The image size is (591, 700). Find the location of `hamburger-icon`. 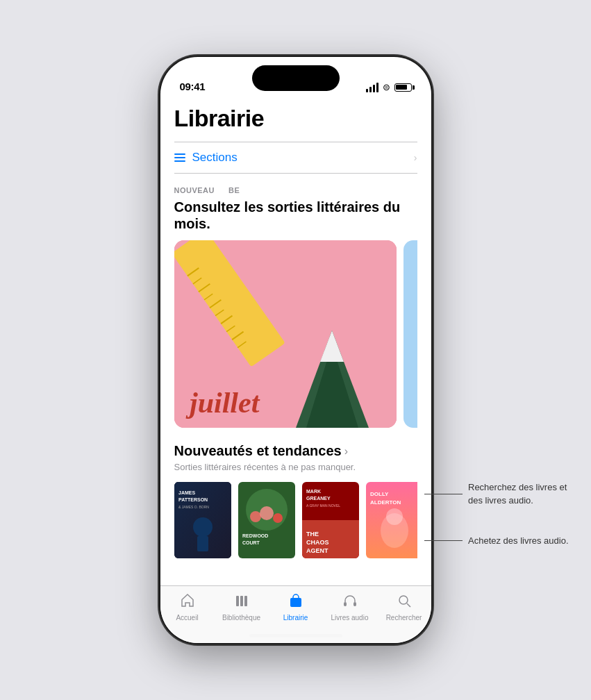

hamburger-icon is located at coordinates (180, 158).